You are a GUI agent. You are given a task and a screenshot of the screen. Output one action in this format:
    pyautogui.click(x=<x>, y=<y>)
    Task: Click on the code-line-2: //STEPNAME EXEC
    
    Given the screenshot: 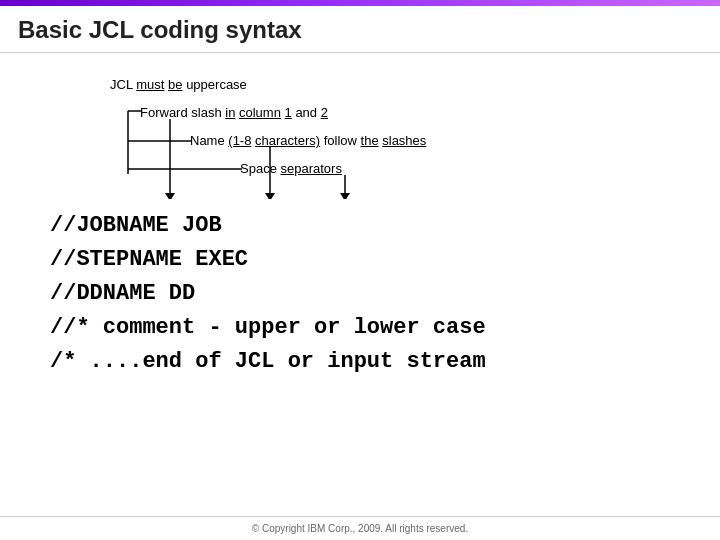 What is the action you would take?
    pyautogui.click(x=370, y=260)
    